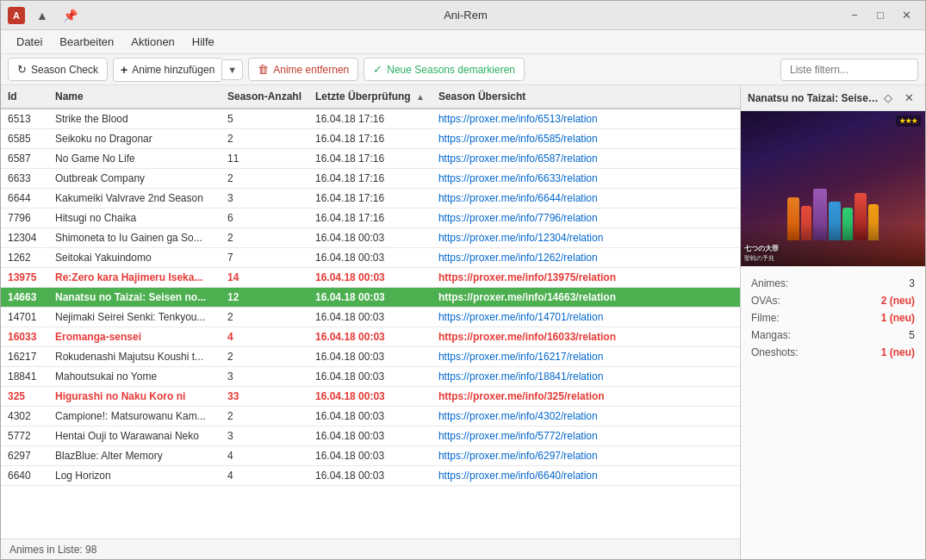 This screenshot has width=926, height=560. What do you see at coordinates (586, 198) in the screenshot?
I see `cell-url: https://proxer.me/info/6644/relation` at bounding box center [586, 198].